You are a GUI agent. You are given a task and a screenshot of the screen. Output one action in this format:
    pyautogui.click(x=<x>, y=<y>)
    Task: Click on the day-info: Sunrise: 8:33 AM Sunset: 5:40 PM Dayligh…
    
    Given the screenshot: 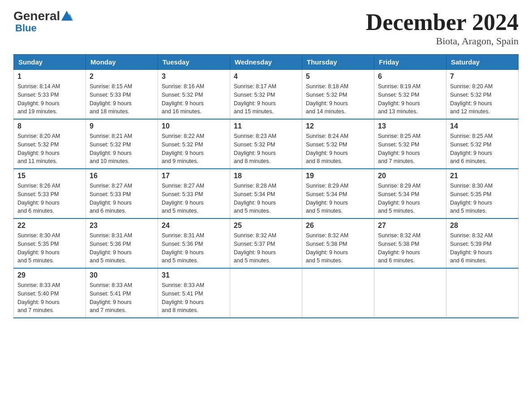 What is the action you would take?
    pyautogui.click(x=50, y=298)
    